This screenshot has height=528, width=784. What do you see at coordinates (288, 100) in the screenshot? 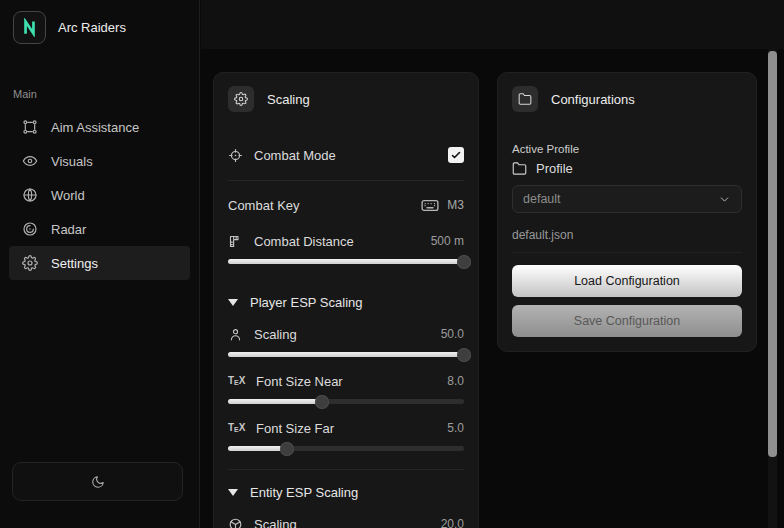
I see `scaling-panel-title: Scaling` at bounding box center [288, 100].